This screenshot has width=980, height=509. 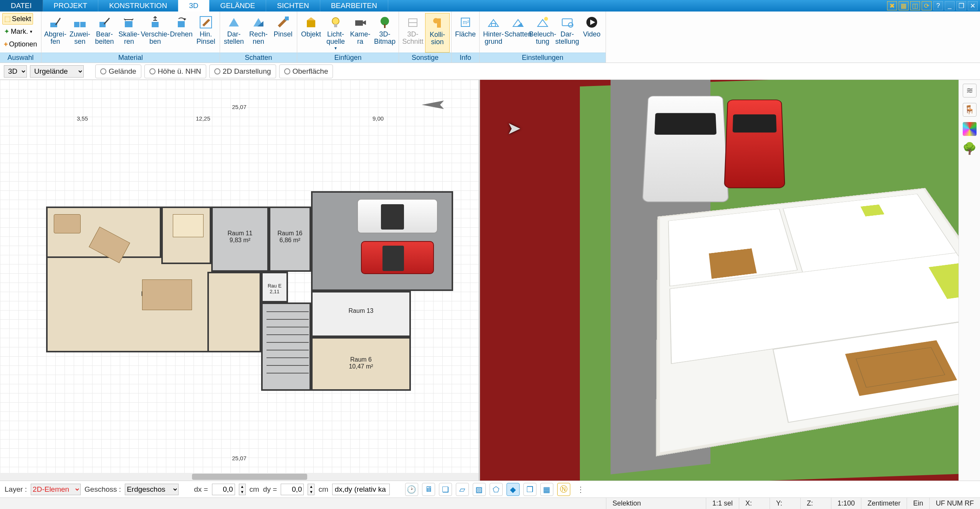 I want to click on group-sonstige: Sonstige, so click(x=425, y=58).